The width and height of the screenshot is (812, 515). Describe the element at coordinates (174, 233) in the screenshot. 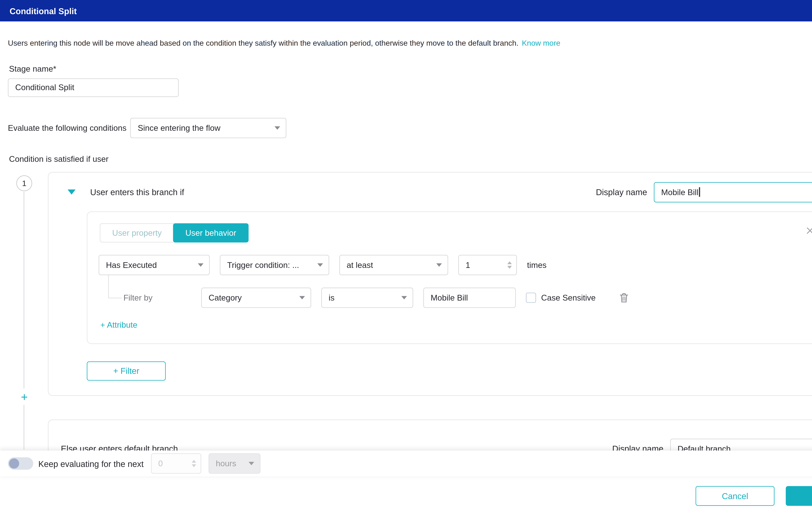

I see `condition-type-tabs: User property User behavior` at that location.